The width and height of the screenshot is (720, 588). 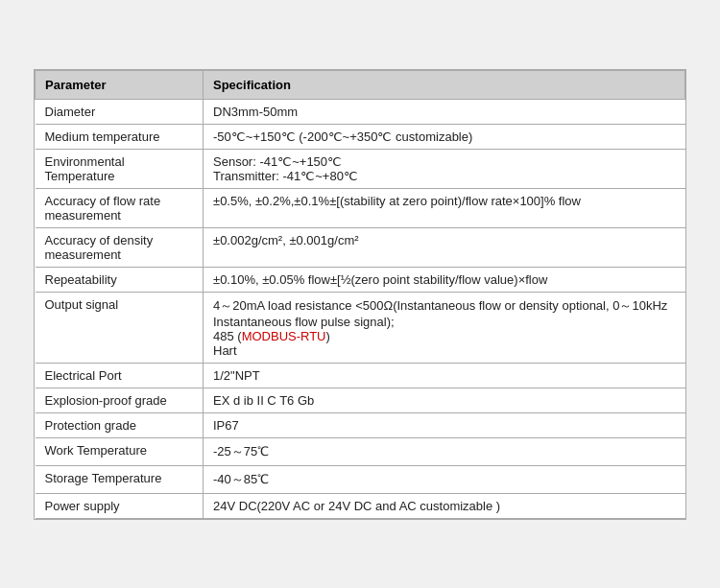 I want to click on param-work-temp: Work Temperature, so click(x=119, y=451).